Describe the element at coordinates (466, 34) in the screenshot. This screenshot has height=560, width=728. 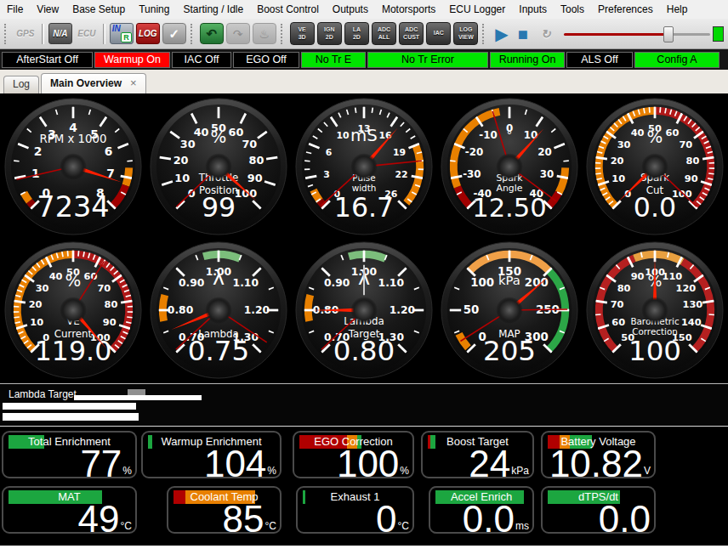
I see `tool-chip-log-view: LOGVIEW` at that location.